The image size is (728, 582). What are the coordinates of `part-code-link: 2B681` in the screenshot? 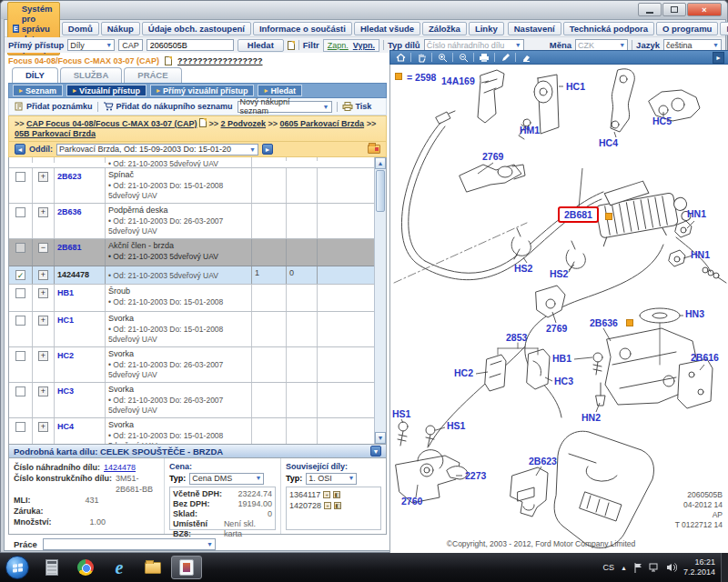 It's located at (69, 247).